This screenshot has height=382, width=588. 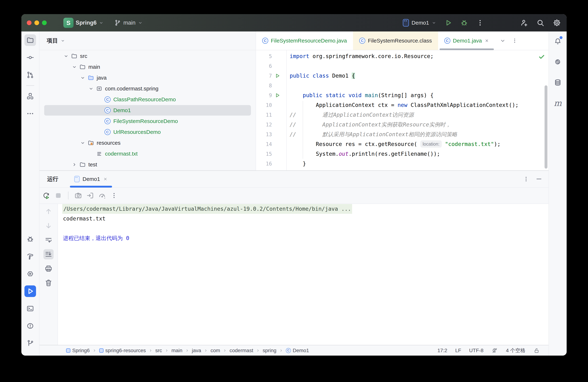 I want to click on proofread-icon, so click(x=495, y=350).